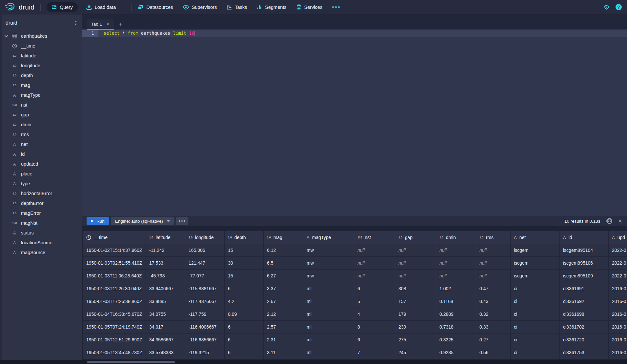  What do you see at coordinates (493, 340) in the screenshot?
I see `table-cell-rms: 0.27` at bounding box center [493, 340].